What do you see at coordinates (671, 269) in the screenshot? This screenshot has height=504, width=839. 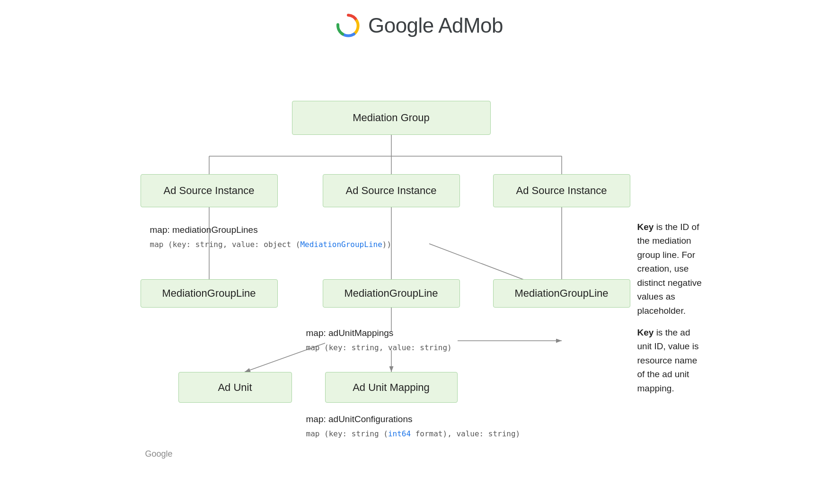 I see `map-mediation-note: Key is the ID of the mediation group lin…` at bounding box center [671, 269].